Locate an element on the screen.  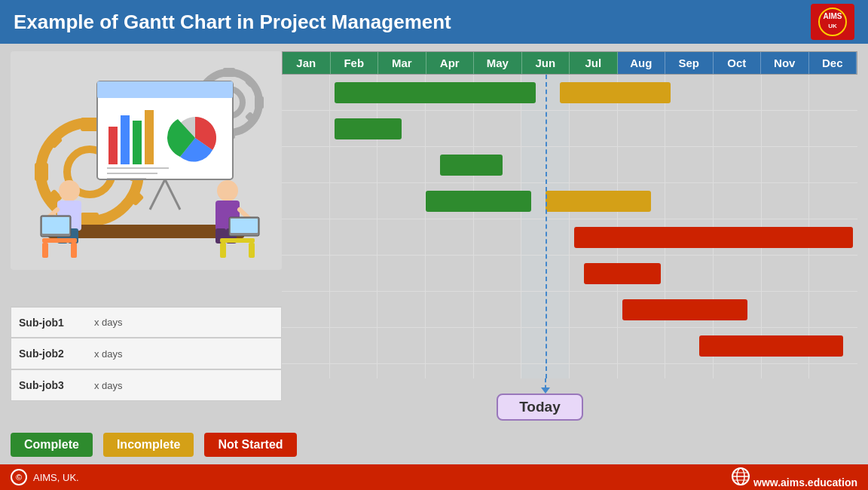
copyright-circle: © is located at coordinates (19, 477).